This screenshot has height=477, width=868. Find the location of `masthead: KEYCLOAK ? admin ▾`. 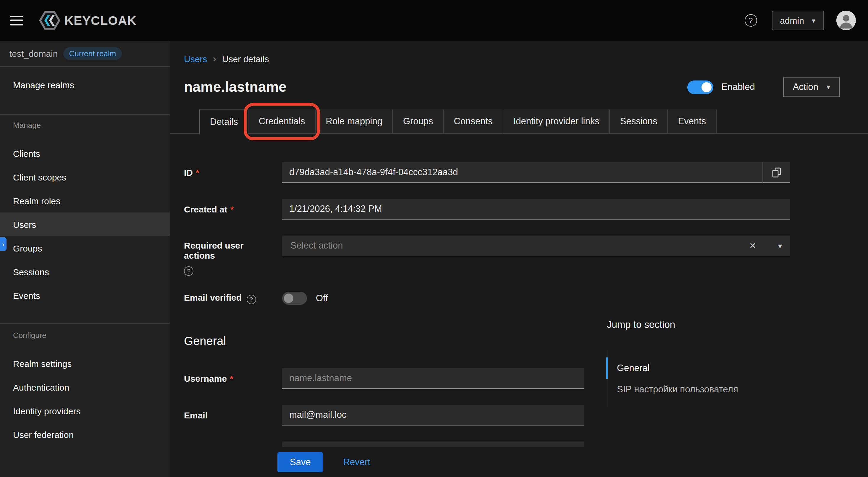

masthead: KEYCLOAK ? admin ▾ is located at coordinates (434, 20).